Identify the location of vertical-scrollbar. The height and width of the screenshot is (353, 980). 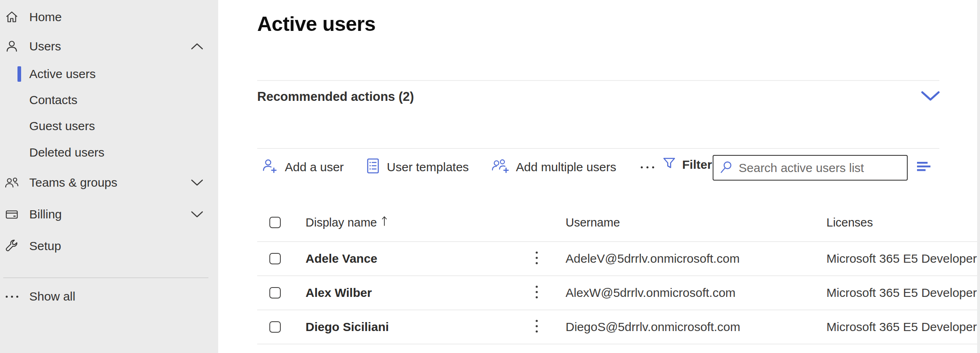
(978, 176).